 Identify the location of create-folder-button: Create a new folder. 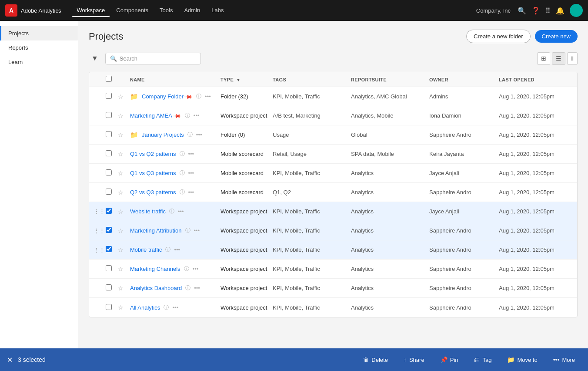
(498, 37).